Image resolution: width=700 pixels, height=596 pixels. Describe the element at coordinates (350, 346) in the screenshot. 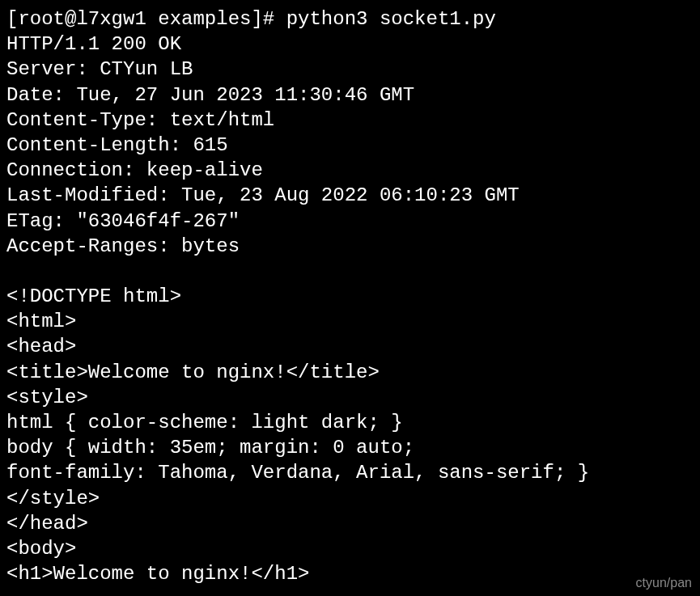

I see `body-line: <head>` at that location.